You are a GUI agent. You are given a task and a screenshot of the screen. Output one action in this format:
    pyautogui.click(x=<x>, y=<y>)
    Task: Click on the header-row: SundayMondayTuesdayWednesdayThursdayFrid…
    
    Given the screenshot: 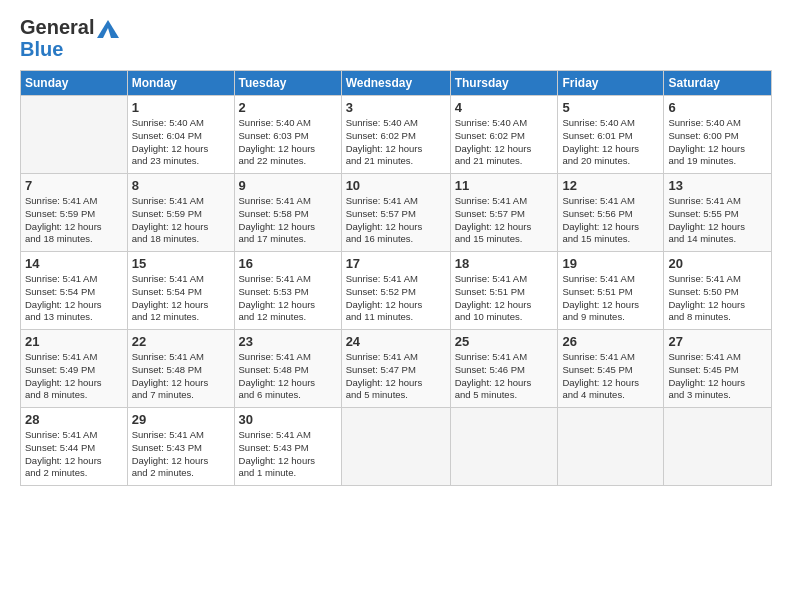 What is the action you would take?
    pyautogui.click(x=396, y=84)
    